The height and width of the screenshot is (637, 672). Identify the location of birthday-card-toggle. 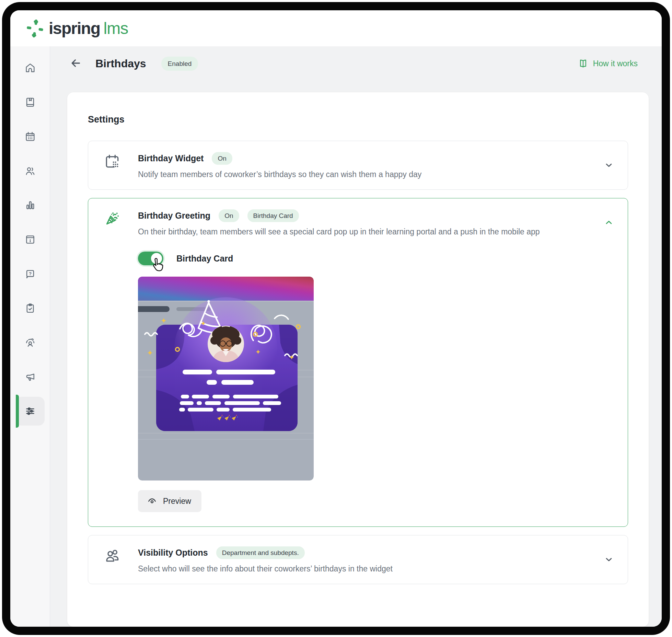
(151, 258).